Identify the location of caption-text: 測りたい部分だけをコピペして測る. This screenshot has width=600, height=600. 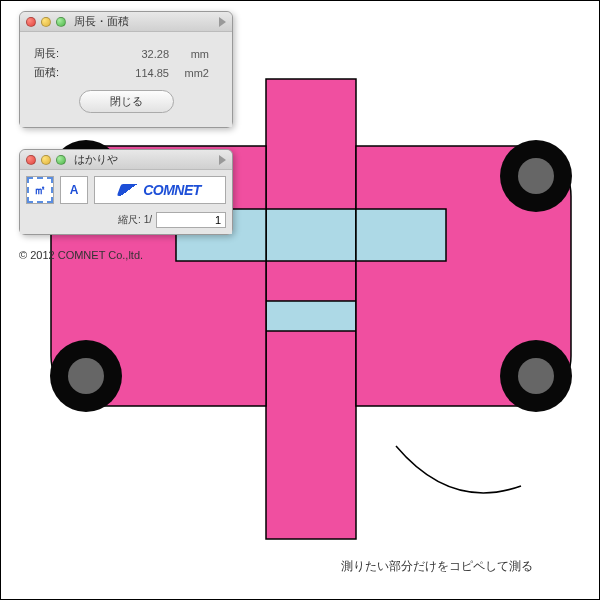
(437, 566).